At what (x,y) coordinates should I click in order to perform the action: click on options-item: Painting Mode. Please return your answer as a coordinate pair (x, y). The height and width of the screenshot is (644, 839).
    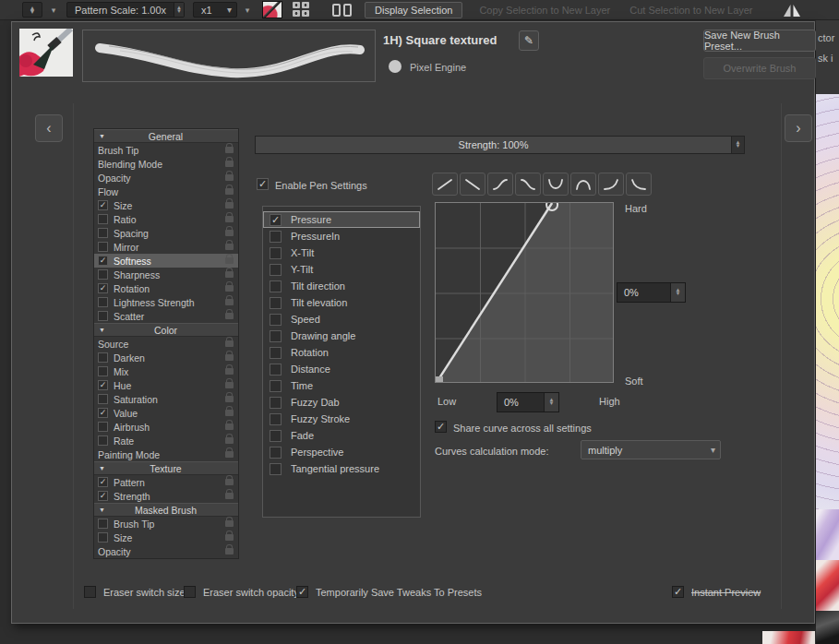
    Looking at the image, I should click on (166, 454).